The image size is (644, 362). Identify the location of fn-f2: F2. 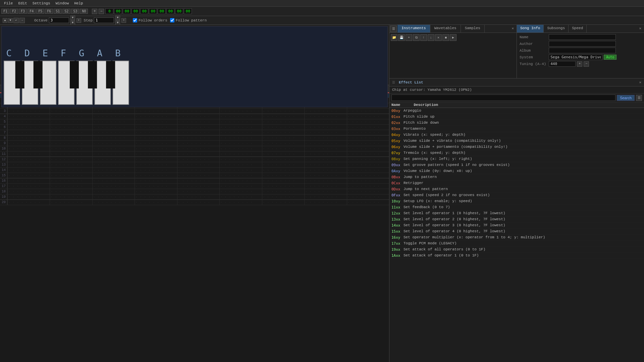
(14, 11).